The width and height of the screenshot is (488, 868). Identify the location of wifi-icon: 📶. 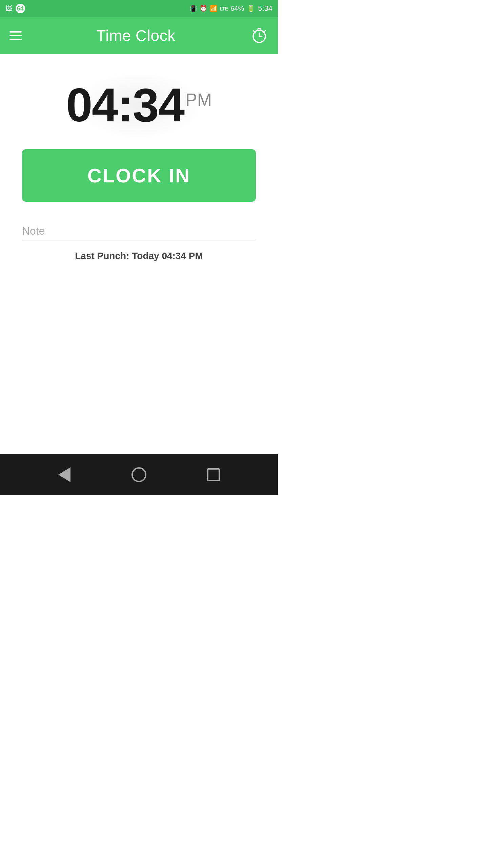
(214, 8).